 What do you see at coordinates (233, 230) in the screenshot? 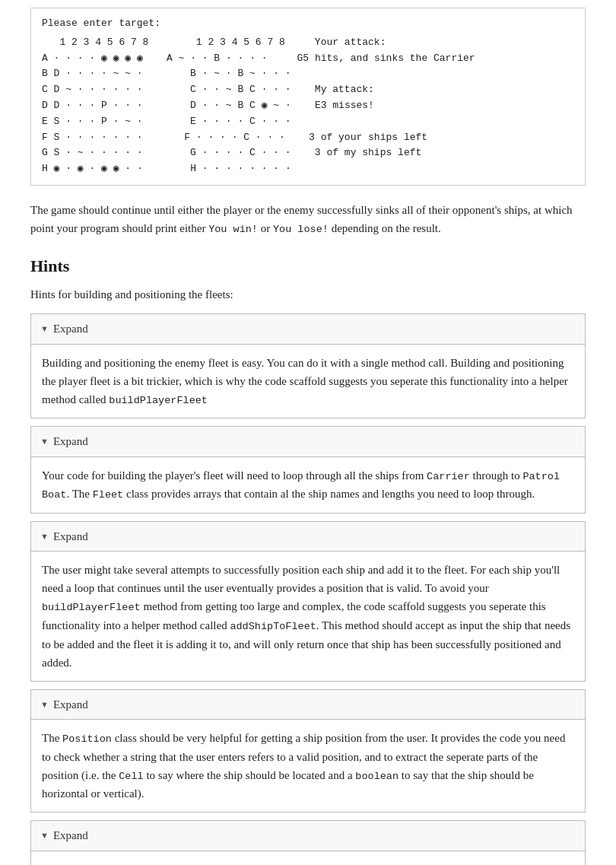
I see `win-code: You win!` at bounding box center [233, 230].